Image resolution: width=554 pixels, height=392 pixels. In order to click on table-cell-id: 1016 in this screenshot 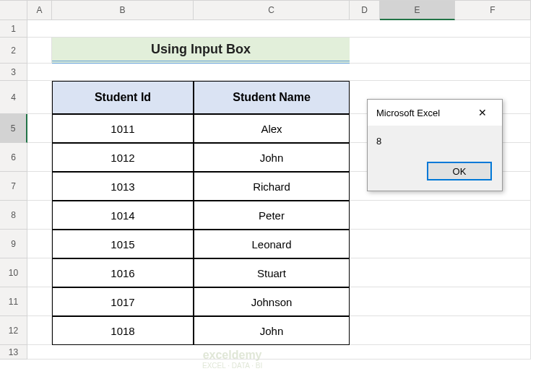, I will do `click(123, 273)`.